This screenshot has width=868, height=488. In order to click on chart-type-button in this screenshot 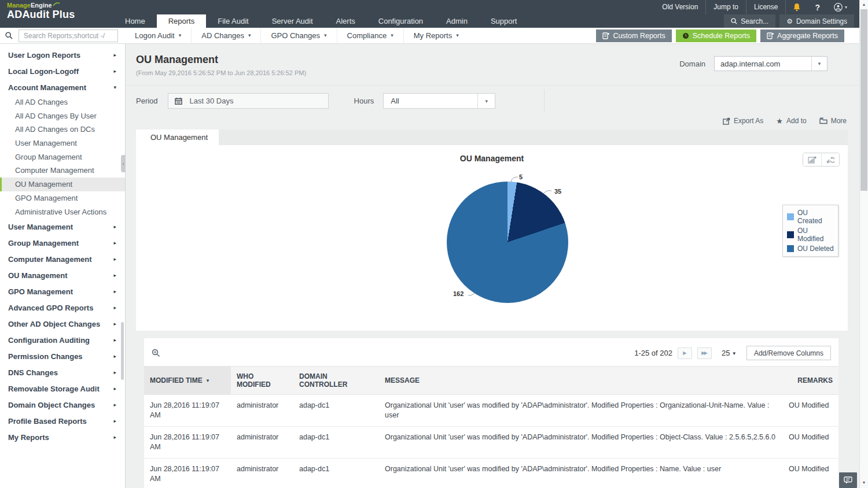, I will do `click(812, 160)`.